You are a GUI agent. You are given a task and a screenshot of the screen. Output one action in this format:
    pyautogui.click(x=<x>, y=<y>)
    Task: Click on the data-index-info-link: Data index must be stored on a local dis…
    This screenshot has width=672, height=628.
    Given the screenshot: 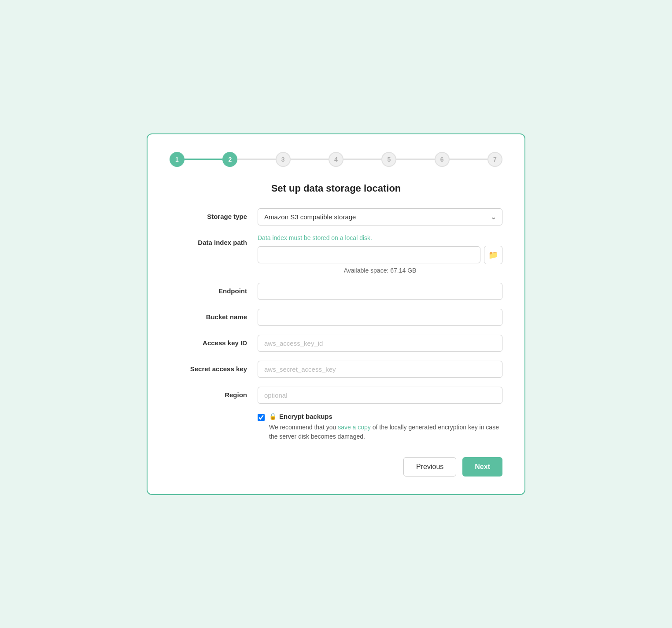 What is the action you would take?
    pyautogui.click(x=380, y=238)
    